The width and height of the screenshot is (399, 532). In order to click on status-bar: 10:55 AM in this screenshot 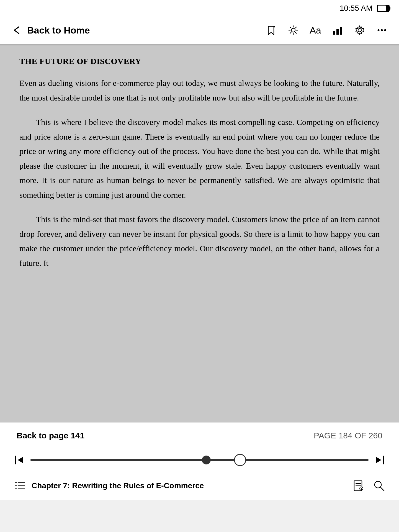, I will do `click(199, 8)`.